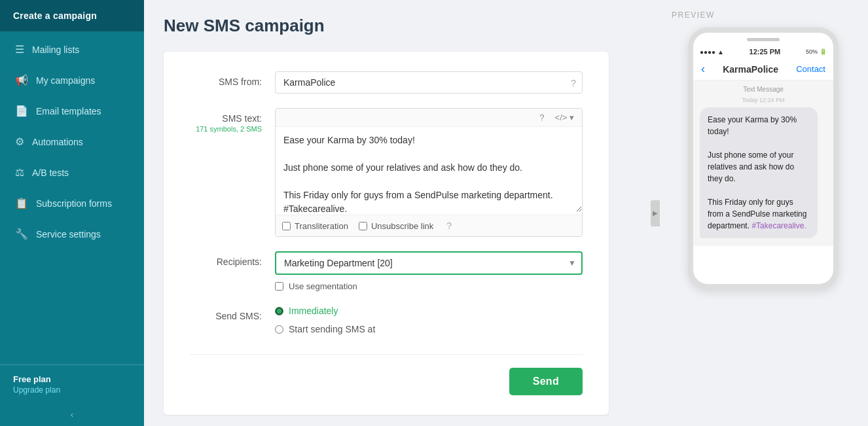 Image resolution: width=868 pixels, height=426 pixels. Describe the element at coordinates (72, 50) in the screenshot. I see `sidebar-item-mailing-lists: ☰ Mailing lists` at that location.